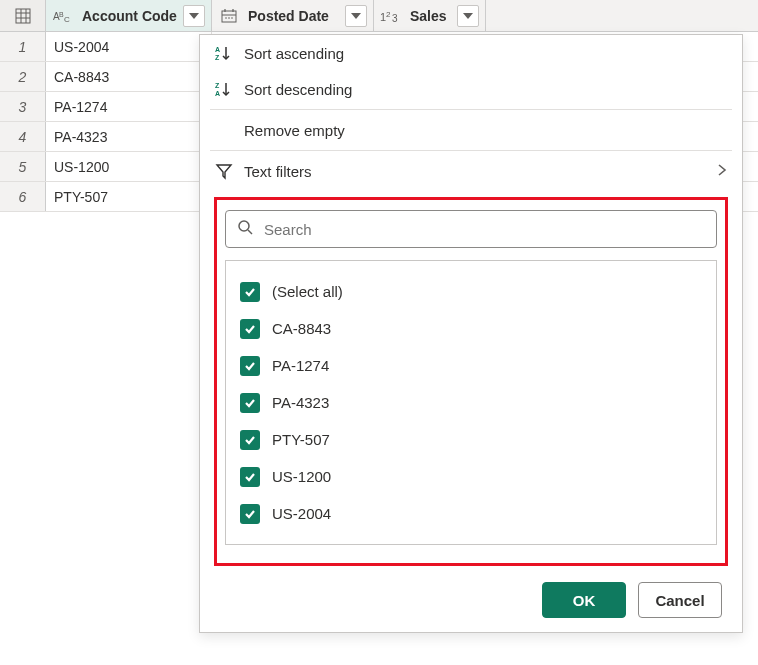  Describe the element at coordinates (224, 53) in the screenshot. I see `sort-asc-icon: A Z` at that location.